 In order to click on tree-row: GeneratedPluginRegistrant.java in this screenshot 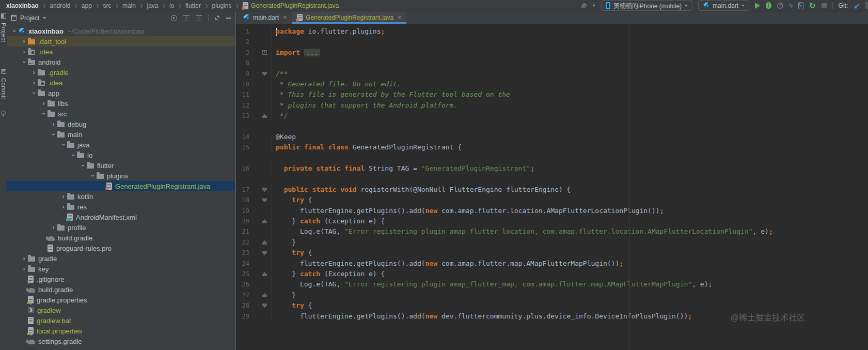, I will do `click(121, 186)`.